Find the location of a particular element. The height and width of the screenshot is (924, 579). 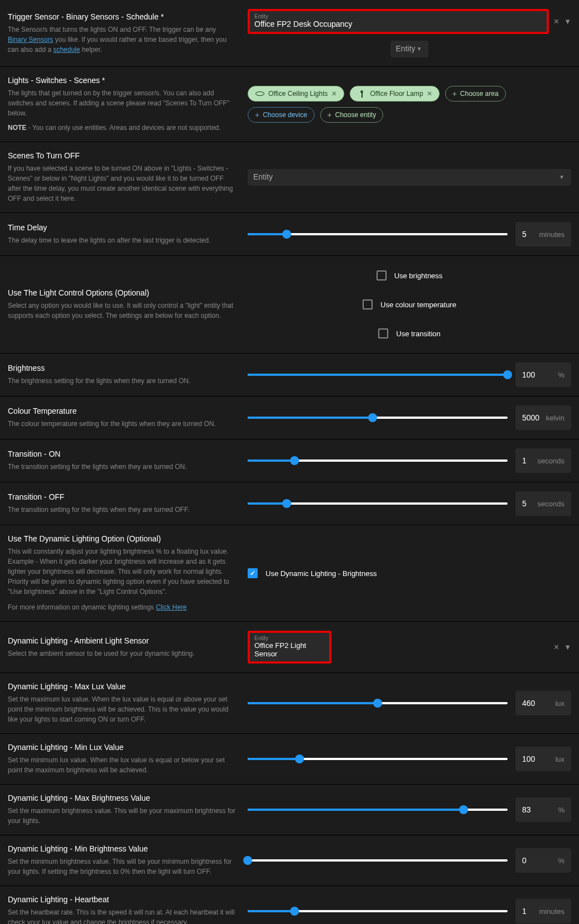

use-colour-temp-checkbox is located at coordinates (368, 304).